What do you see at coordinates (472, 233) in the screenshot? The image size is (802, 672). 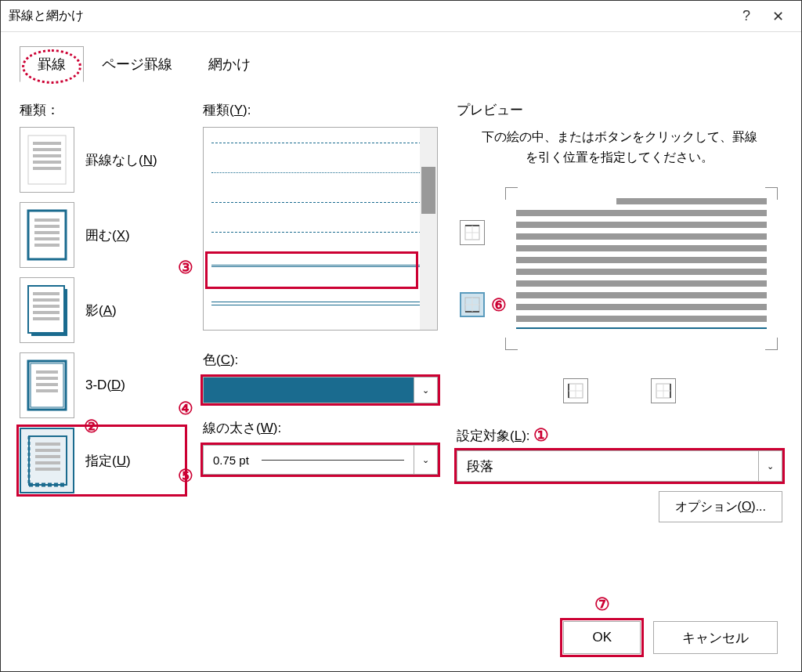 I see `border-top-icon` at bounding box center [472, 233].